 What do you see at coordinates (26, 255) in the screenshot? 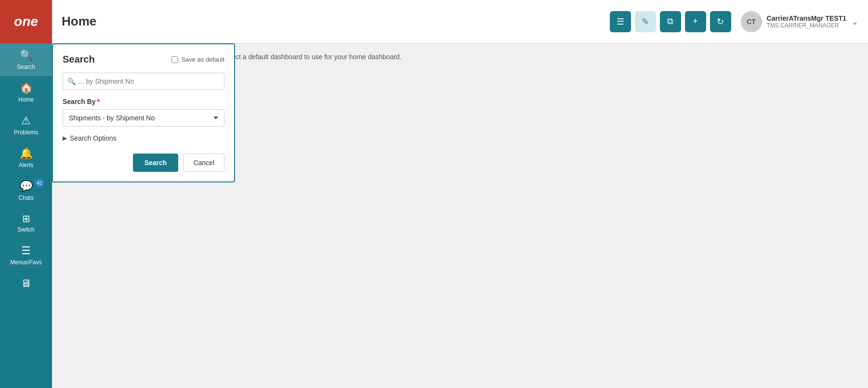
I see `sidebar-item-menus: ☰ Menus/Favs` at bounding box center [26, 255].